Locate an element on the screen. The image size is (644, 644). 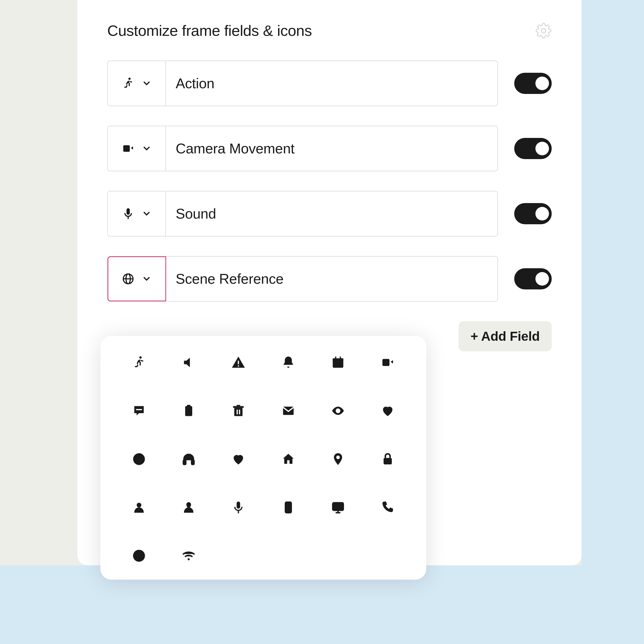
wifi-icon is located at coordinates (189, 556).